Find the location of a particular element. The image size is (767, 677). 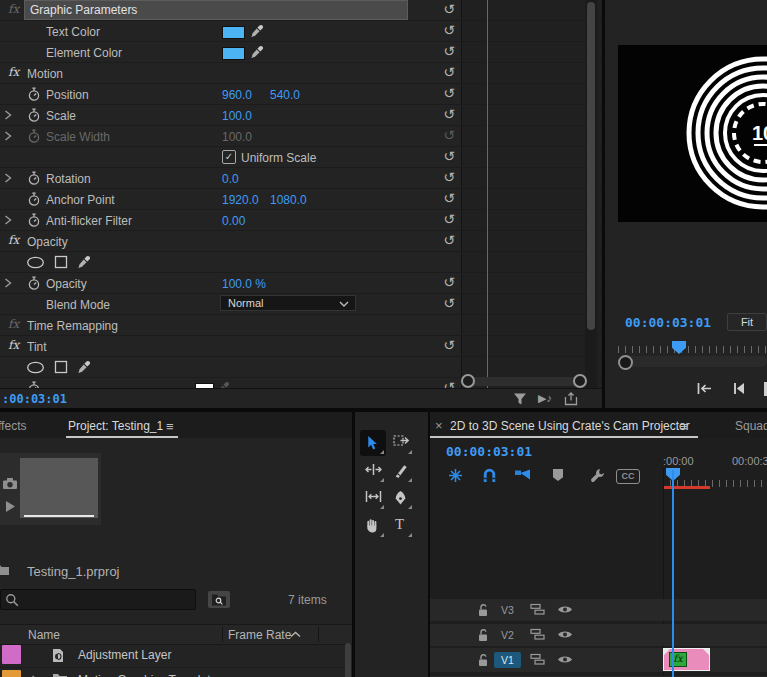

effect-controls-scrollbar is located at coordinates (591, 194).